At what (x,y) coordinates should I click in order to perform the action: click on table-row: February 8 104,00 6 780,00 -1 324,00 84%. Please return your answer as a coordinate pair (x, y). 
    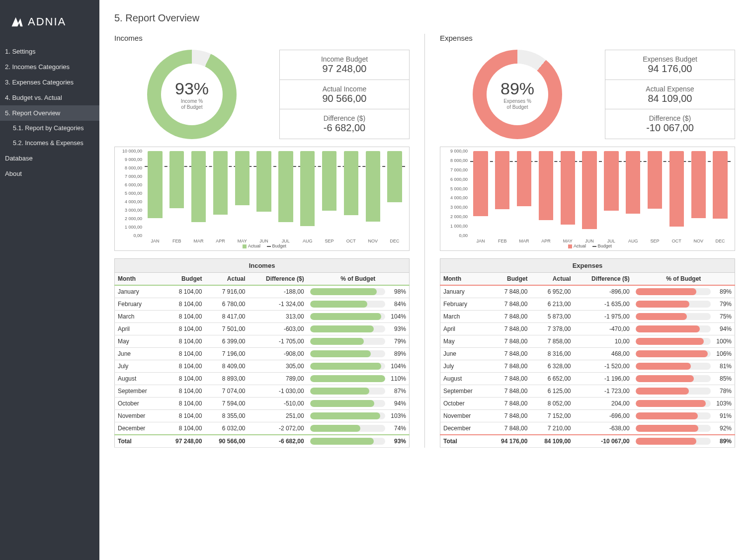
    Looking at the image, I should click on (262, 304).